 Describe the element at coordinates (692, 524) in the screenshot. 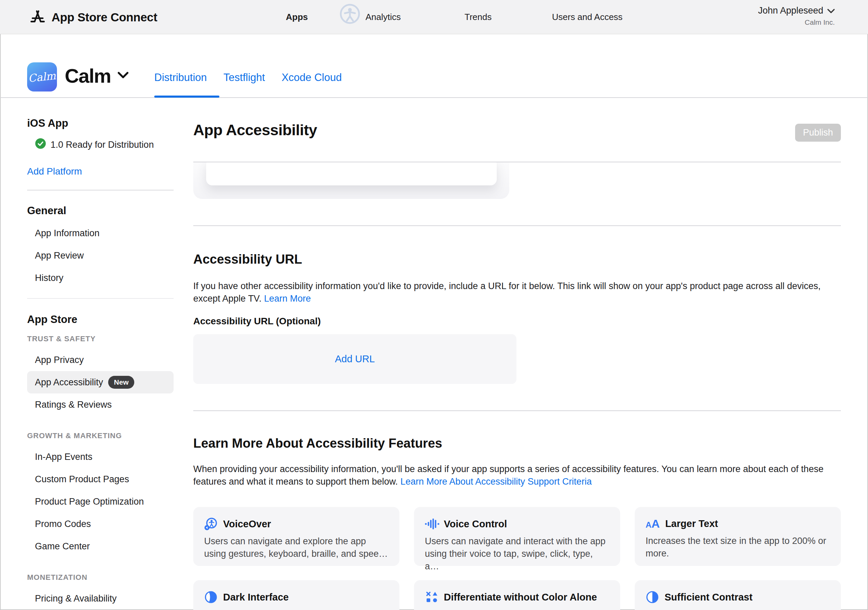

I see `feature-card-title: Larger Text` at that location.